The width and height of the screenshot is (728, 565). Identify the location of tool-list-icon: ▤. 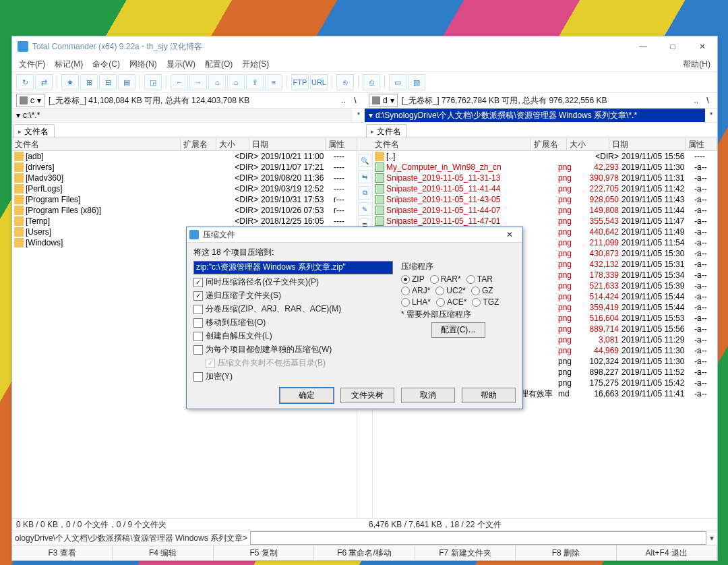
(127, 82).